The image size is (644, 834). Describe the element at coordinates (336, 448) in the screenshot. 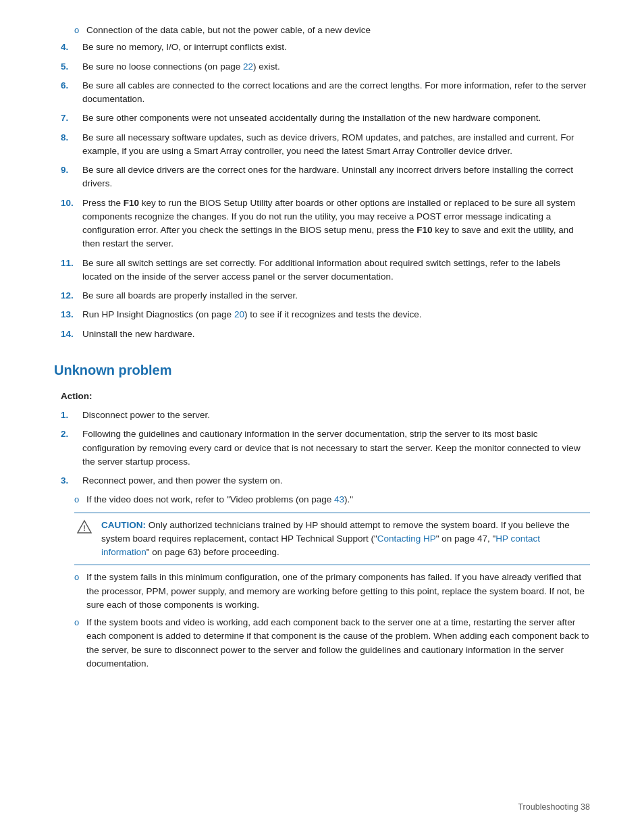

I see `step-content: Following the guidelines and cautionary …` at that location.